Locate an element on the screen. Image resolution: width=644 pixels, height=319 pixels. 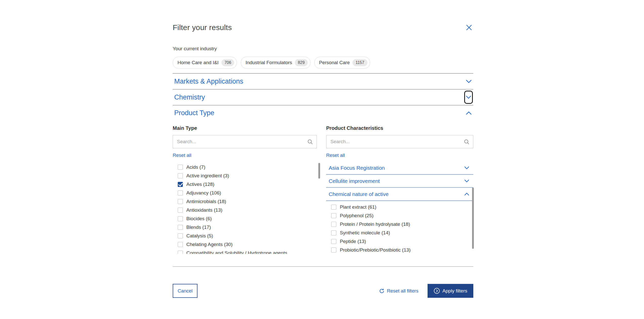
list-item: Synthetic molecule (14) is located at coordinates (400, 233).